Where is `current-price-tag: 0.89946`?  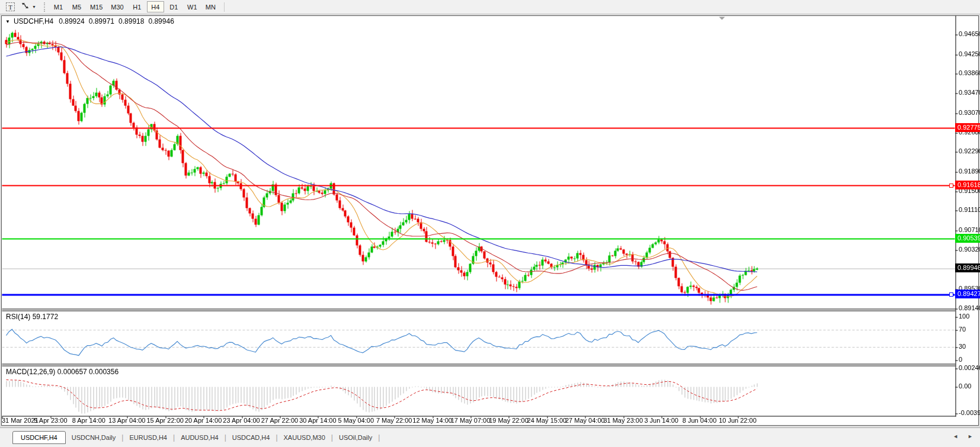
current-price-tag: 0.89946 is located at coordinates (968, 268).